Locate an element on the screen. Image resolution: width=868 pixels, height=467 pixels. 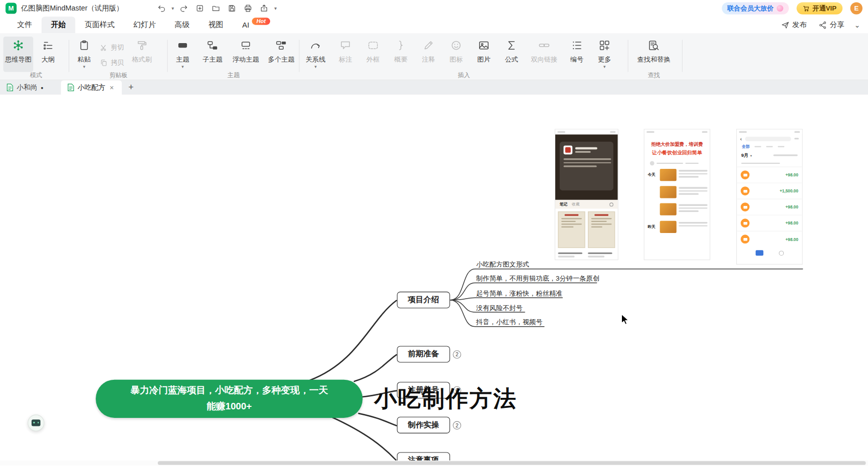
copy-icon is located at coordinates (104, 63).